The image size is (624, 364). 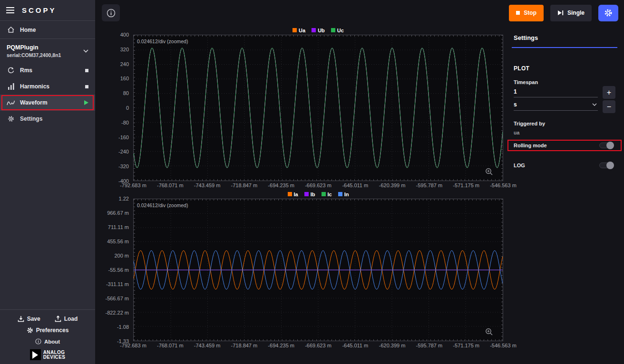 I want to click on timespan-decrement-button: −, so click(x=609, y=106).